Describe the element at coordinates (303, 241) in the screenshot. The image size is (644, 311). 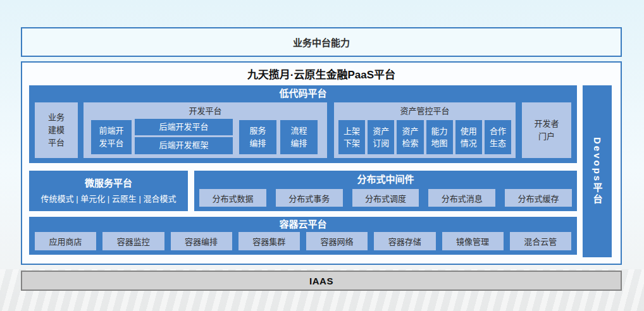
I see `container-items: 应用商店容器监控容器编排容器集群容器网络容器存储镜像管理混合云管` at that location.